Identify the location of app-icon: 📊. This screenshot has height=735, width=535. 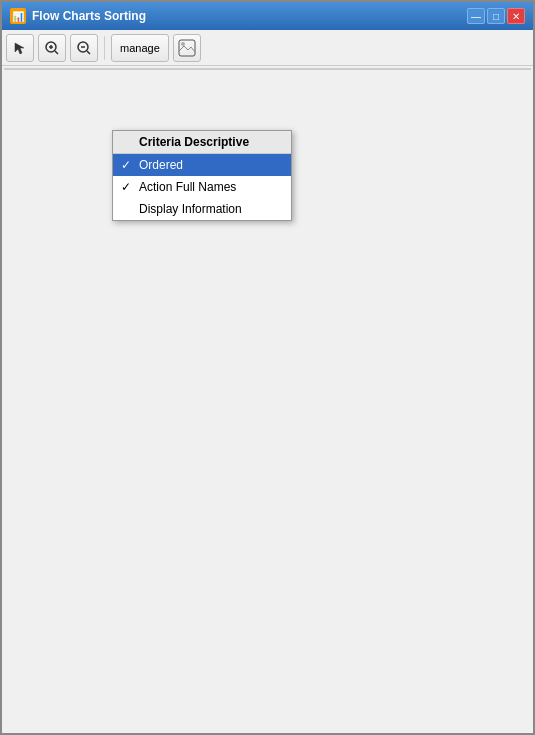
(18, 16).